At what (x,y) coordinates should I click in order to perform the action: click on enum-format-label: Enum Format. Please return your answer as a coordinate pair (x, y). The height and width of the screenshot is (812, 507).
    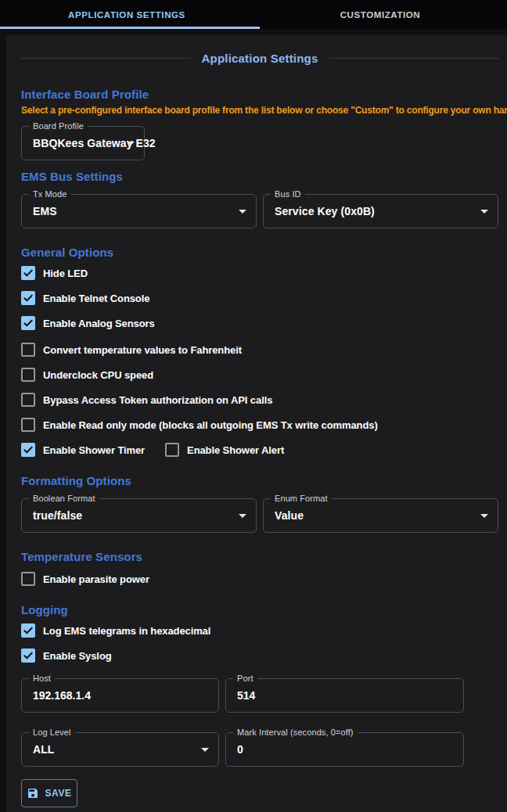
    Looking at the image, I should click on (301, 498).